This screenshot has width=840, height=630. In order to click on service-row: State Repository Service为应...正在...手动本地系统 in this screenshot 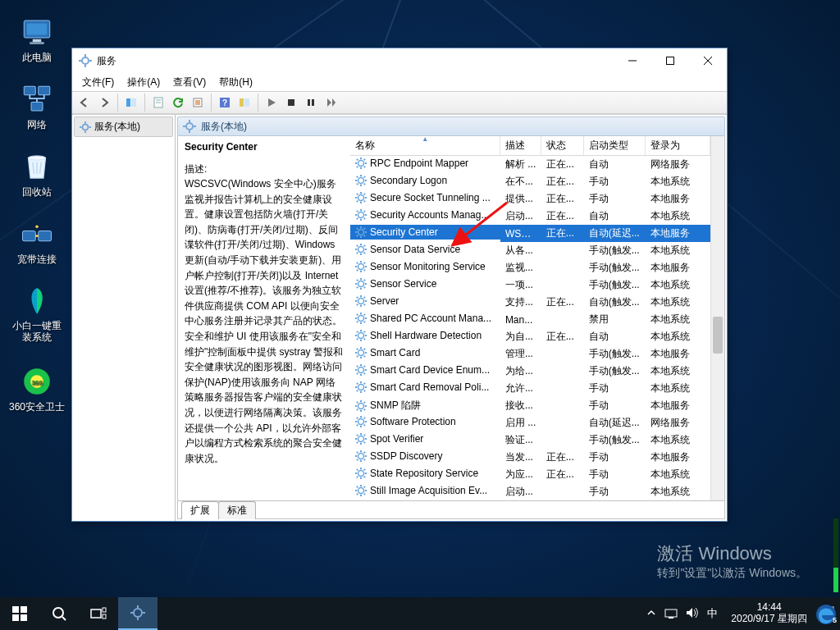, I will do `click(530, 474)`.